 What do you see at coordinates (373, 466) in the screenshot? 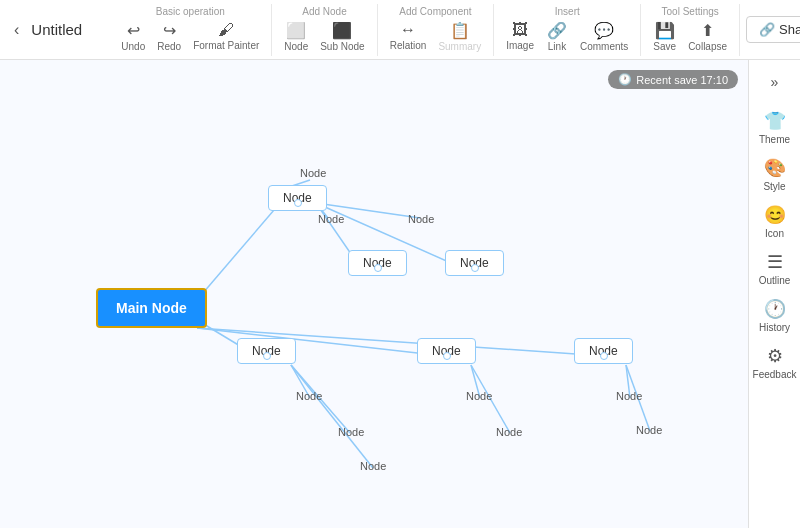
I see `node-text-10: Node` at bounding box center [373, 466].